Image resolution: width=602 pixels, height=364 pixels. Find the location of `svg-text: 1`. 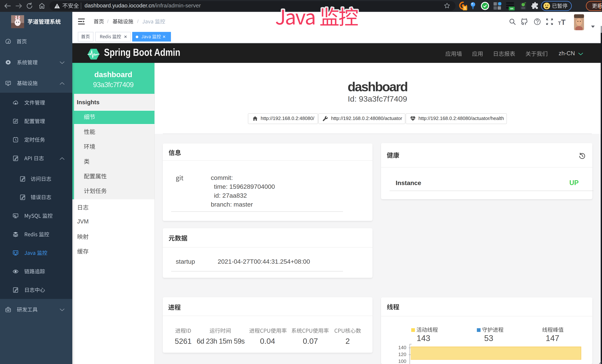

svg-text: 1 is located at coordinates (465, 8).